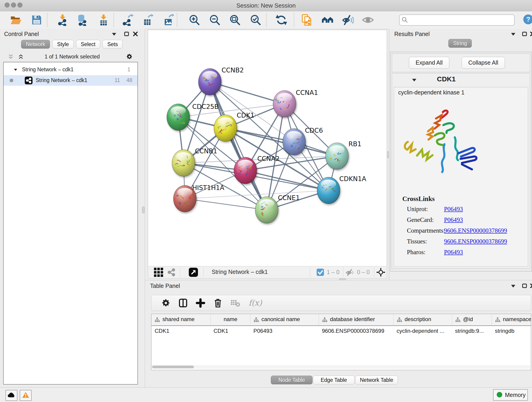 The image size is (532, 402). Describe the element at coordinates (245, 171) in the screenshot. I see `network-node-CCNA2` at that location.